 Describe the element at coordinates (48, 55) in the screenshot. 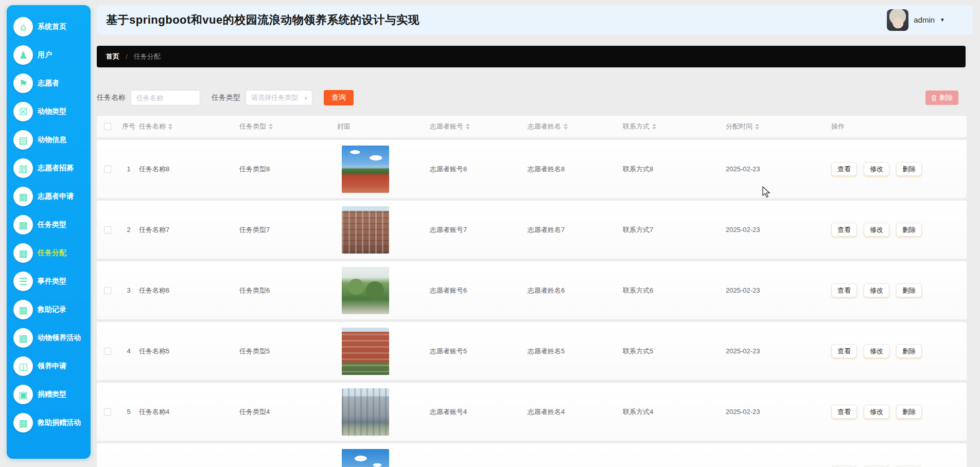

I see `sidebar-item-用户: ♟用户` at that location.